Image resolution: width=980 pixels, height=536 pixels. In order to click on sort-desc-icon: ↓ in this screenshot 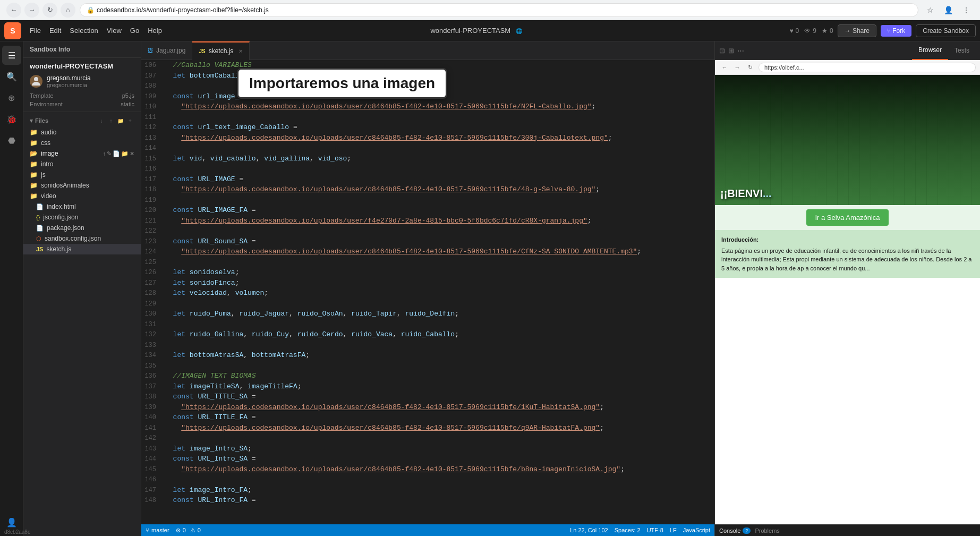, I will do `click(101, 121)`.